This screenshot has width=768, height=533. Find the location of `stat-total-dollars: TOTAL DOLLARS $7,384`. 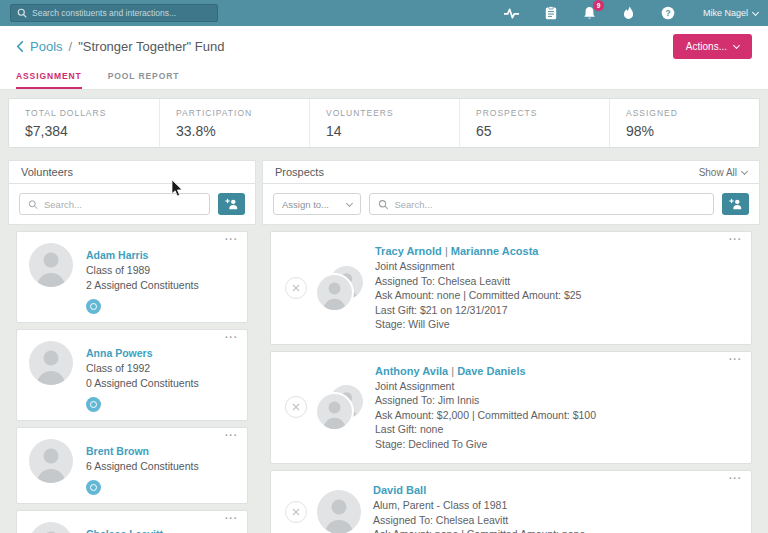

stat-total-dollars: TOTAL DOLLARS $7,384 is located at coordinates (84, 123).